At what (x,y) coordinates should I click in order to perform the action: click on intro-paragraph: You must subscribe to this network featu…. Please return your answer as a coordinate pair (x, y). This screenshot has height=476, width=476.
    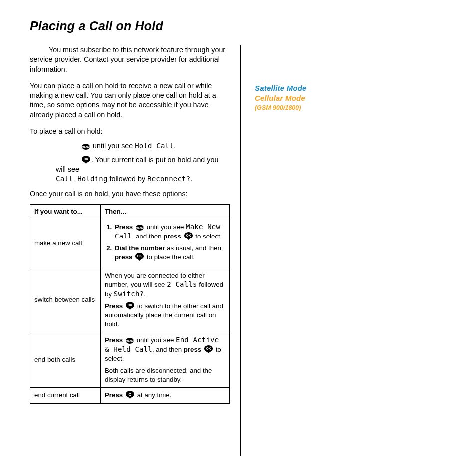
    Looking at the image, I should click on (130, 60).